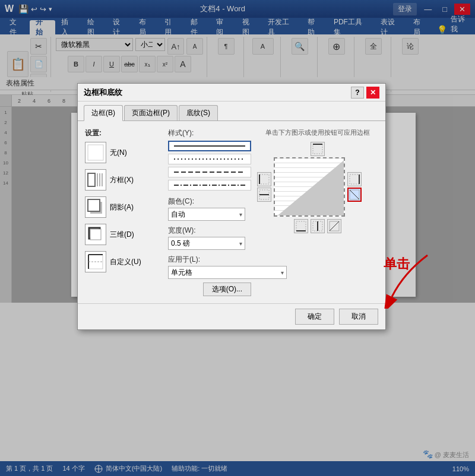 The width and height of the screenshot is (475, 476). What do you see at coordinates (309, 187) in the screenshot?
I see `preview-box` at bounding box center [309, 187].